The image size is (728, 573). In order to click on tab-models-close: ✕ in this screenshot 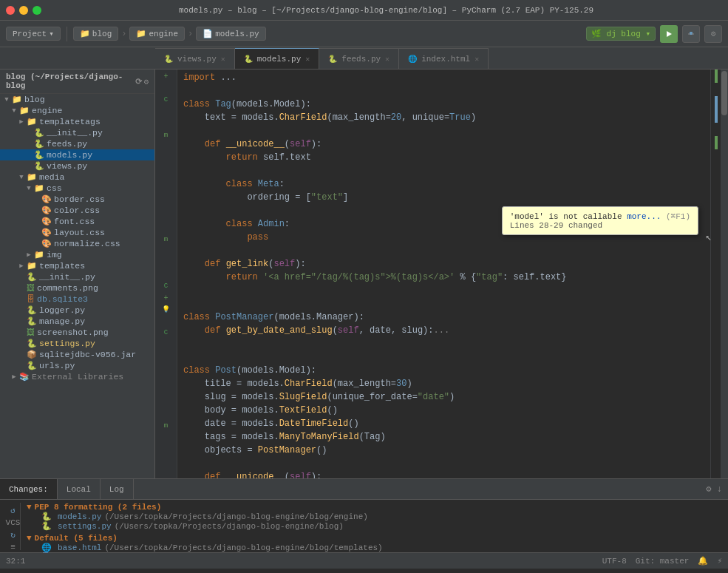, I will do `click(307, 59)`.